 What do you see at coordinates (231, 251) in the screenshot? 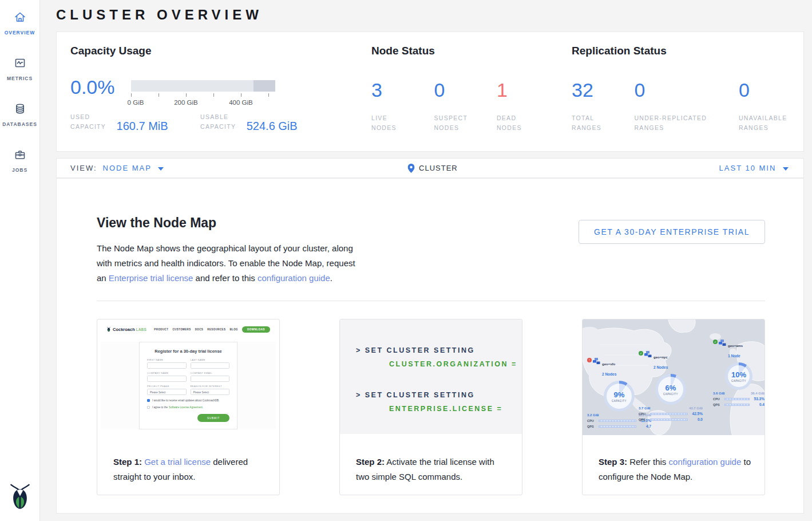
I see `node-map-intro: View the Node Map The Node Map shows the…` at bounding box center [231, 251].